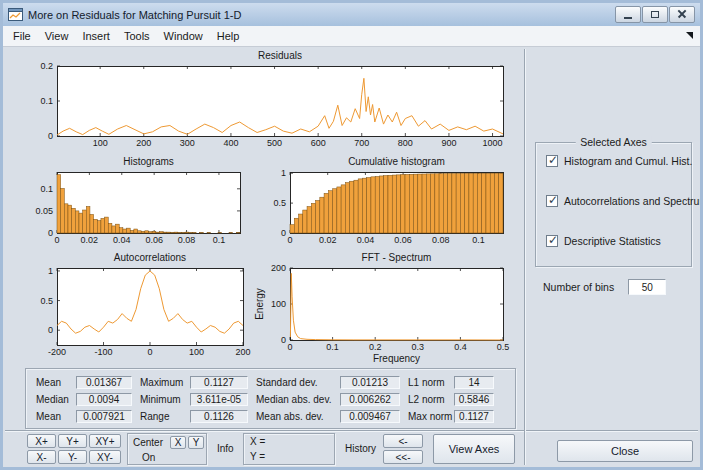 This screenshot has width=703, height=470. I want to click on menubar: File View Insert Tools Window Help, so click(352, 36).